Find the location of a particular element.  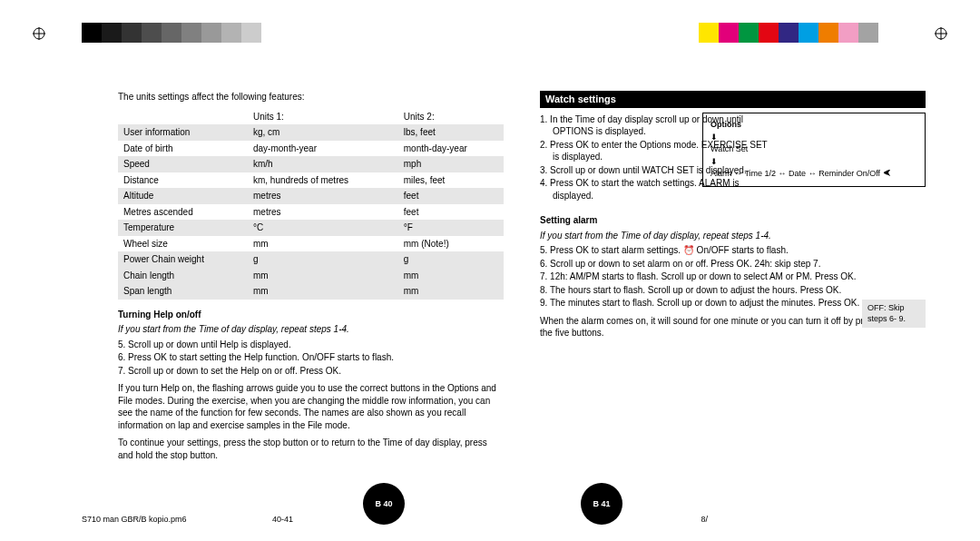

list-item: 6. Scroll up or down to set alarm on or … is located at coordinates (733, 264).